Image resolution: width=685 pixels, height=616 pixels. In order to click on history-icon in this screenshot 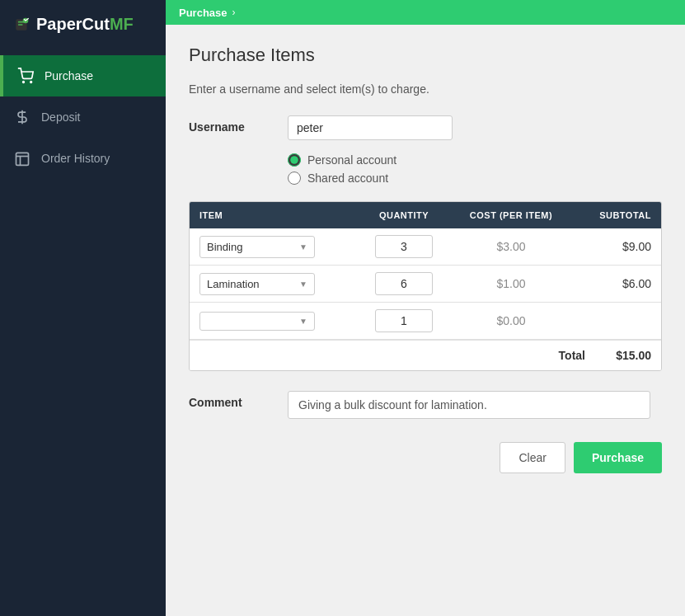, I will do `click(22, 158)`.